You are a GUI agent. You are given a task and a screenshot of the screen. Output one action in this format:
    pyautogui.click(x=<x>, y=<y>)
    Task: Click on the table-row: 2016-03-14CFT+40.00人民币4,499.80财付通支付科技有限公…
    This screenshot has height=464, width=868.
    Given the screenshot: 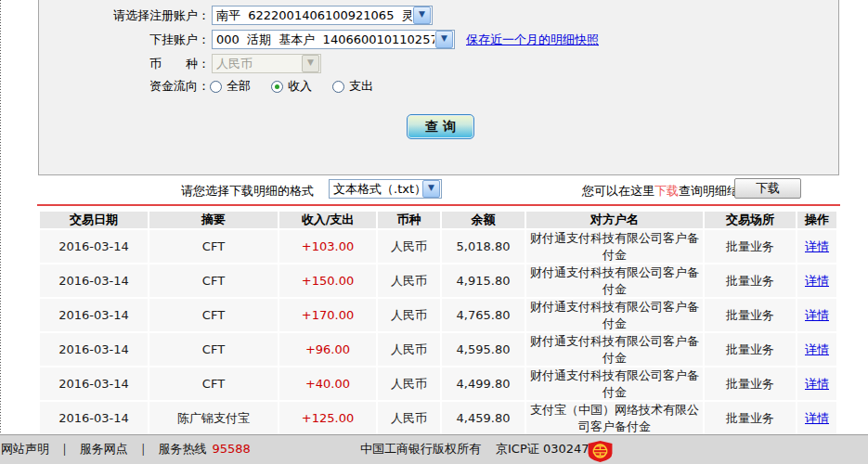 What is the action you would take?
    pyautogui.click(x=438, y=384)
    